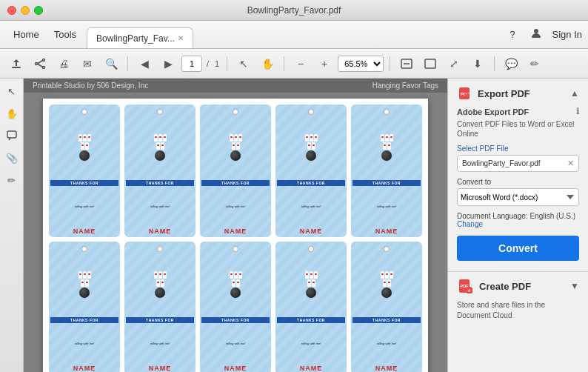 Image resolution: width=588 pixels, height=372 pixels. I want to click on convert-to-select: Microsoft Word (*.docx) Microsoft Excel …, so click(518, 197).